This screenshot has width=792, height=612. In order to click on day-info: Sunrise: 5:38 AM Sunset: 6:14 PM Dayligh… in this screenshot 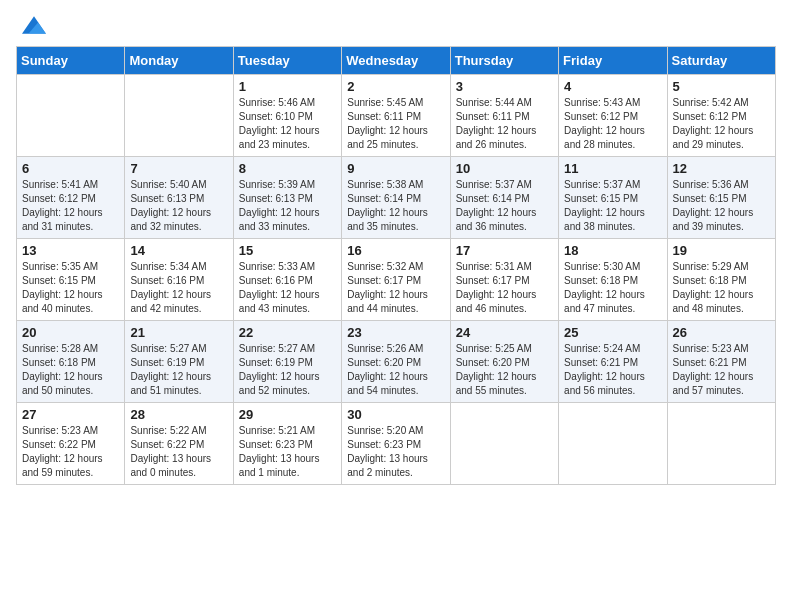, I will do `click(396, 206)`.